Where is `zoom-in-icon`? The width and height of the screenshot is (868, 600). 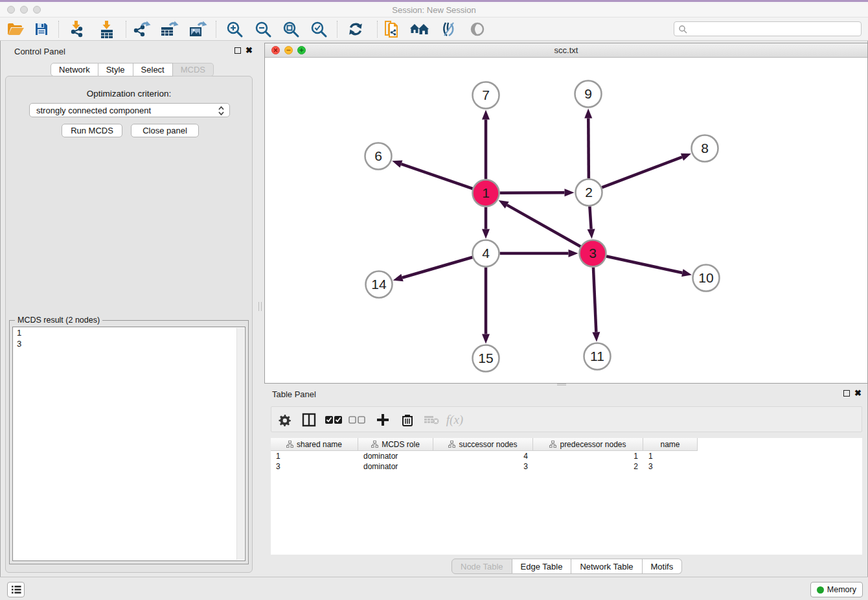 zoom-in-icon is located at coordinates (234, 29).